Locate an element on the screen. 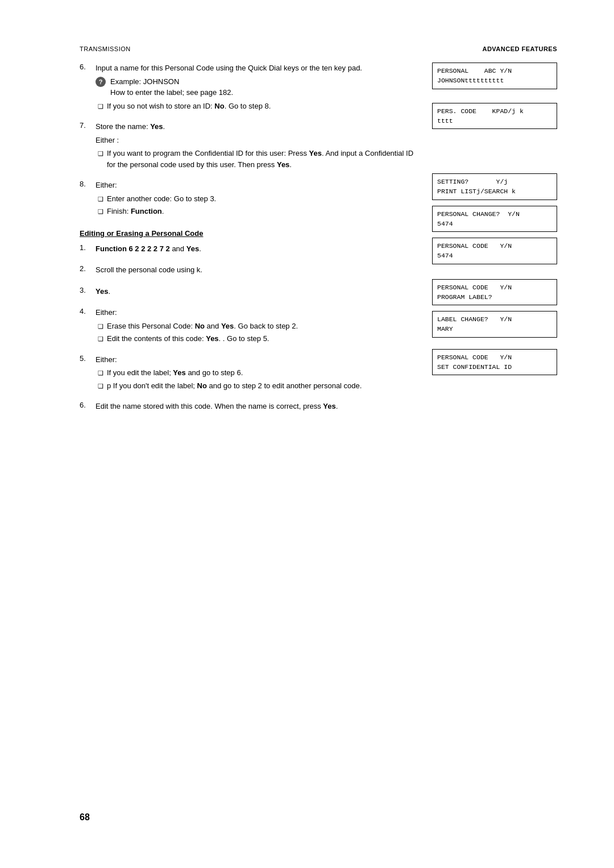  step-8-subitem-1: ❑ Enter another code: Go to step 3. is located at coordinates (256, 199).